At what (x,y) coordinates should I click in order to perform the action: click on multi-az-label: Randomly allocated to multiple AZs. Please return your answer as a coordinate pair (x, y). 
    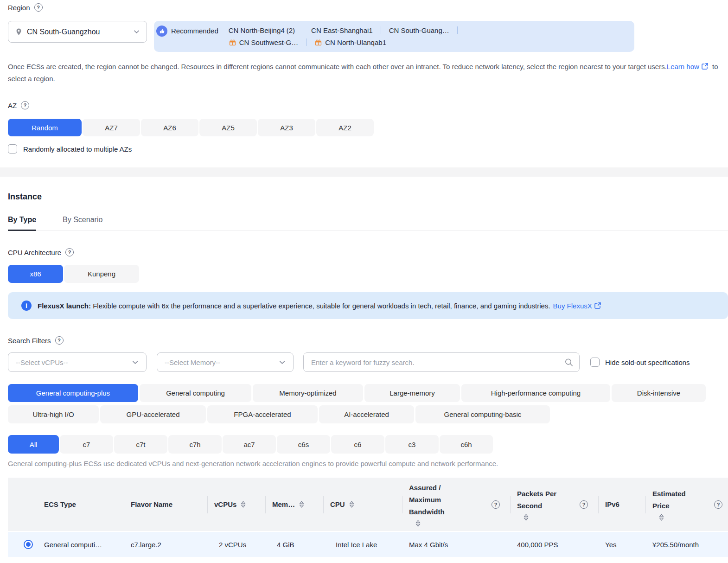
    Looking at the image, I should click on (77, 149).